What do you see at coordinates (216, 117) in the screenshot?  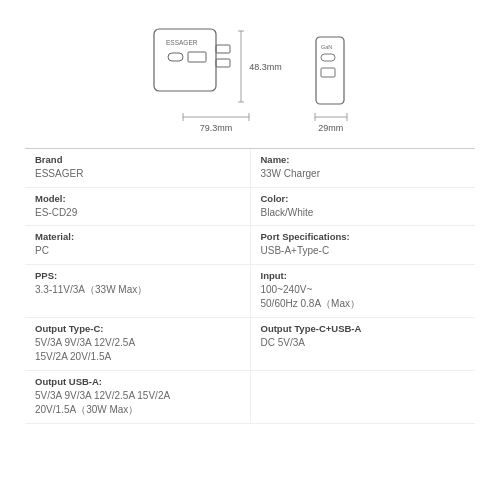 I see `width-arrow` at bounding box center [216, 117].